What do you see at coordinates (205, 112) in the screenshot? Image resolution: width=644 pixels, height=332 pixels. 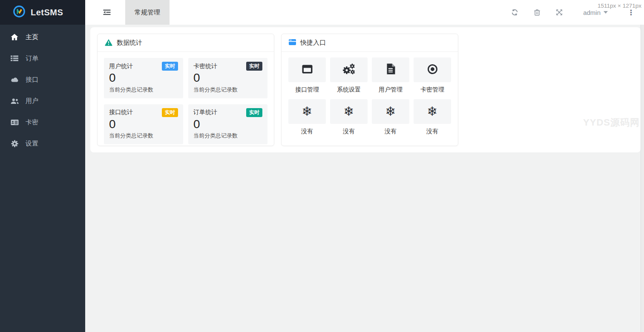 I see `stat-title: 订单统计` at bounding box center [205, 112].